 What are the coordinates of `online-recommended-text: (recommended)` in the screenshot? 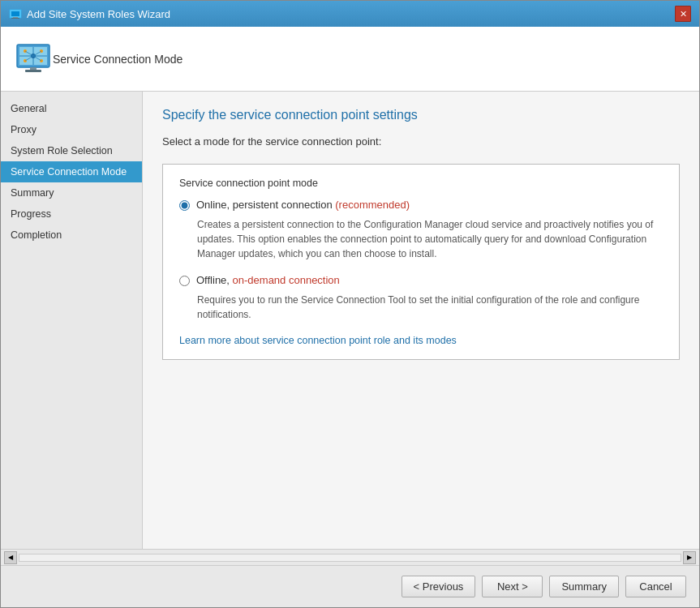 It's located at (372, 204).